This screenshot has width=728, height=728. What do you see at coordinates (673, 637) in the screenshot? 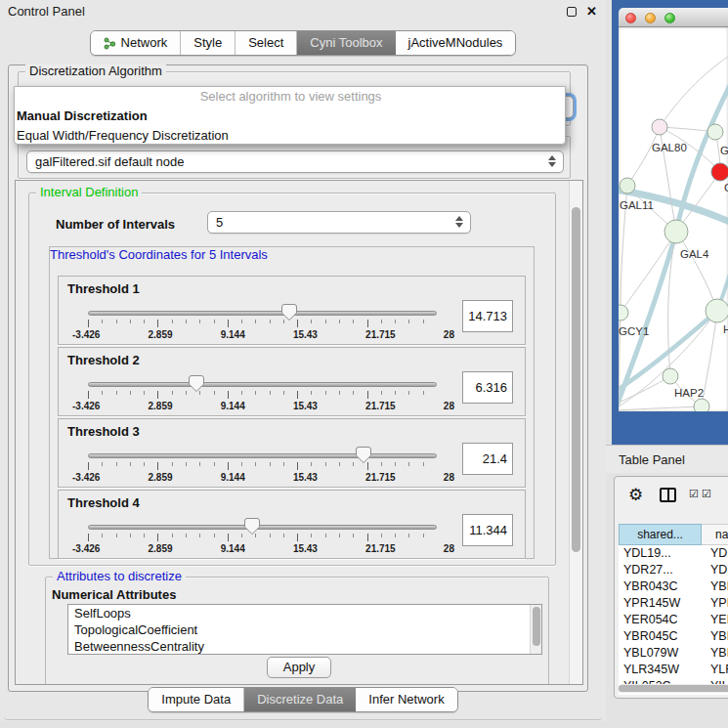
I see `table-row: YBR045CYBR0` at bounding box center [673, 637].